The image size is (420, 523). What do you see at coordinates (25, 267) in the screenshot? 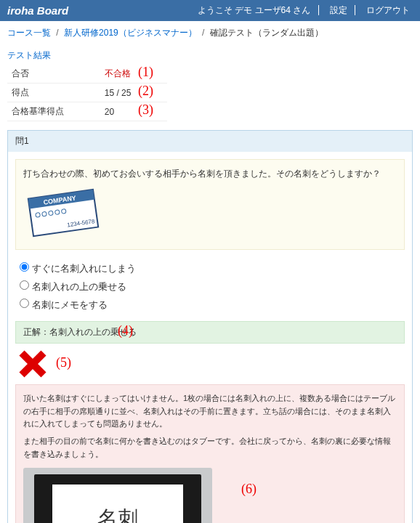
I see `option-1-radio` at bounding box center [25, 267].